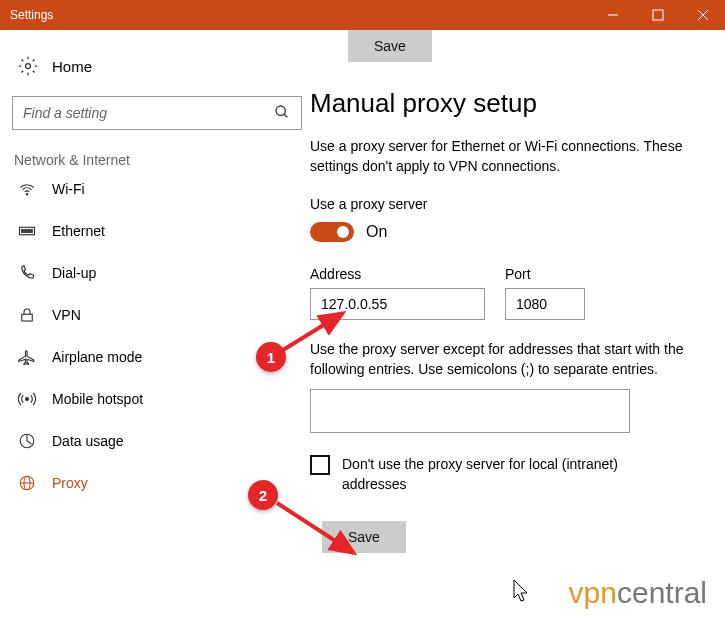 The image size is (725, 632). I want to click on sidebar-item-dialup: Dial-up, so click(156, 273).